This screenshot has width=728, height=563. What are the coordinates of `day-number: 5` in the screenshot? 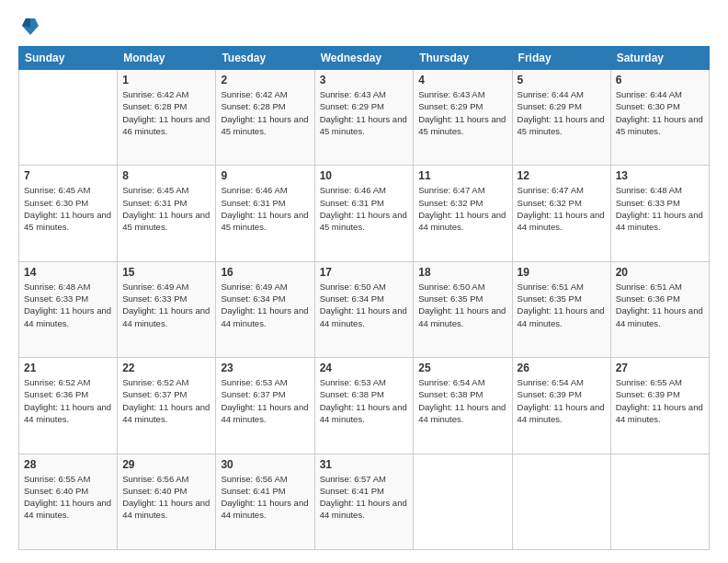 It's located at (562, 80).